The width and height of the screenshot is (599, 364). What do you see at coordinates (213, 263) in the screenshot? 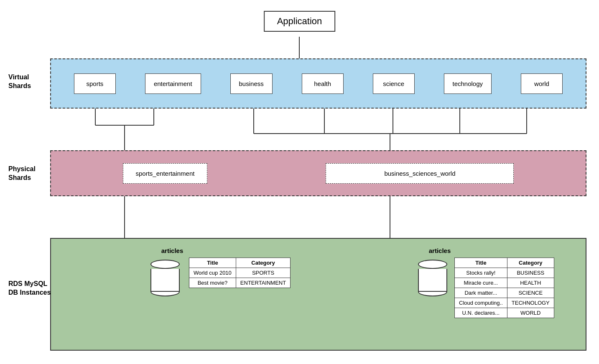
I see `table1-col-title: Title` at bounding box center [213, 263].